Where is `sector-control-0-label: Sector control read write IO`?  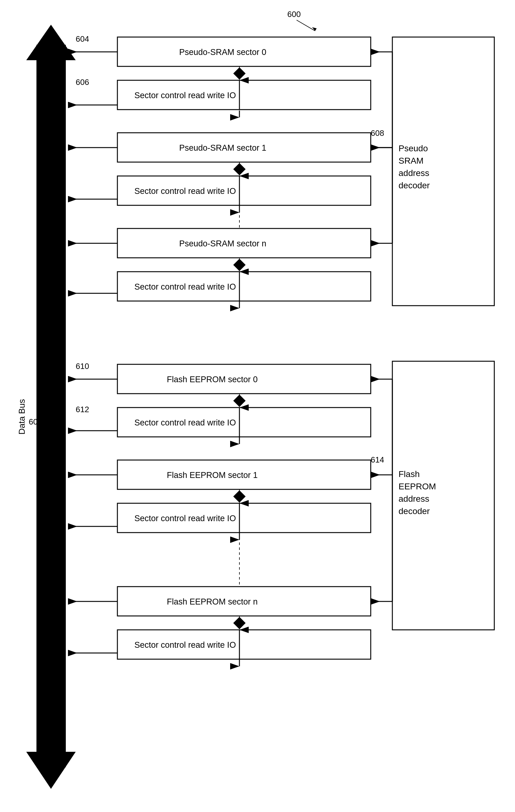 sector-control-0-label: Sector control read write IO is located at coordinates (185, 95).